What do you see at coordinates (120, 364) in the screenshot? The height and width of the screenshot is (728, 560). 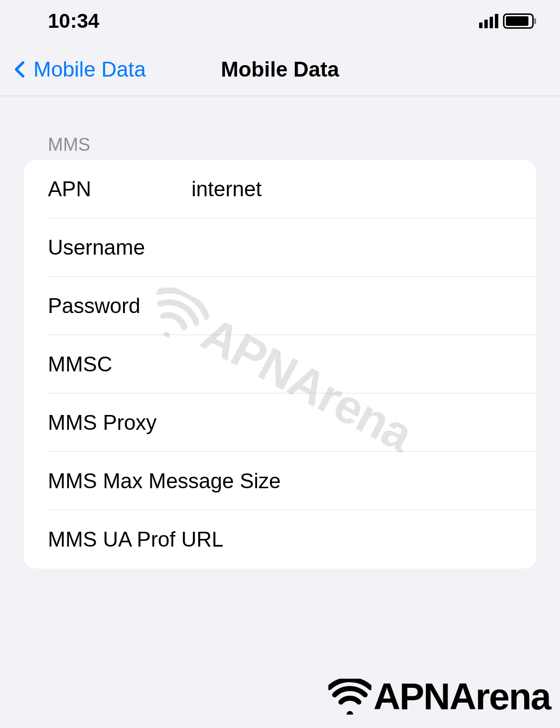 I see `mmsc-label: MMSC` at bounding box center [120, 364].